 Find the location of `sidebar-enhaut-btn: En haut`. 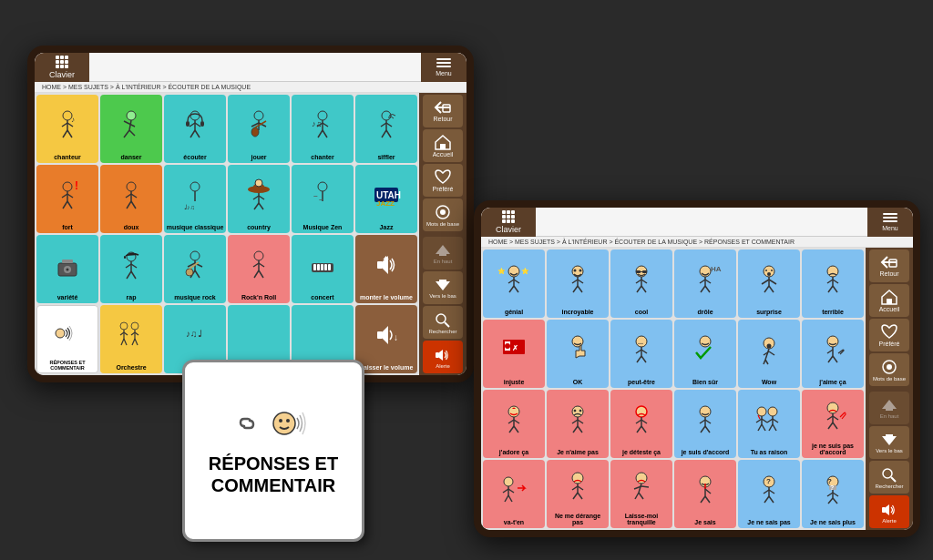

sidebar-enhaut-btn: En haut is located at coordinates (443, 253).